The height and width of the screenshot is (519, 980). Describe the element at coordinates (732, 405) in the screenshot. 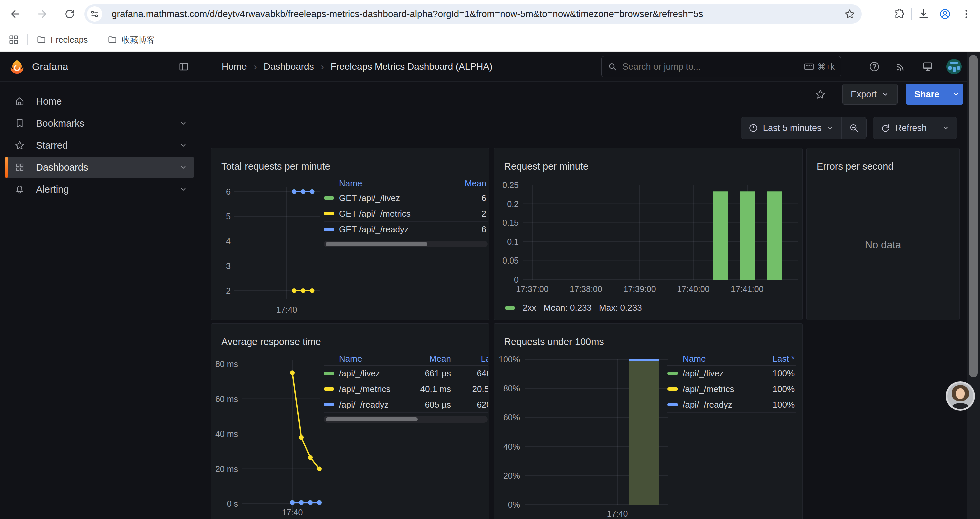

I see `legend-row: /api/_/readyz100%` at that location.